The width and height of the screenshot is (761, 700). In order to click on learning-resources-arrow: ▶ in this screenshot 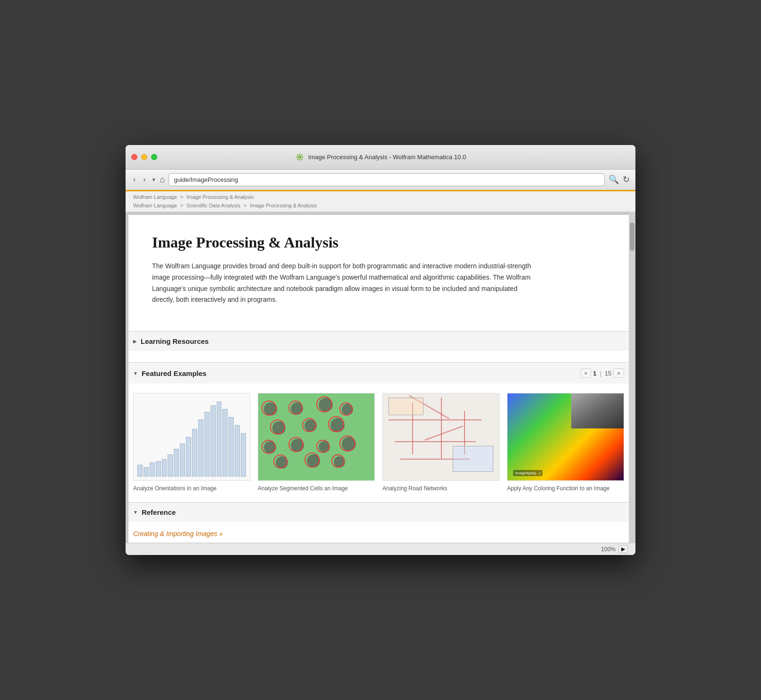, I will do `click(135, 341)`.